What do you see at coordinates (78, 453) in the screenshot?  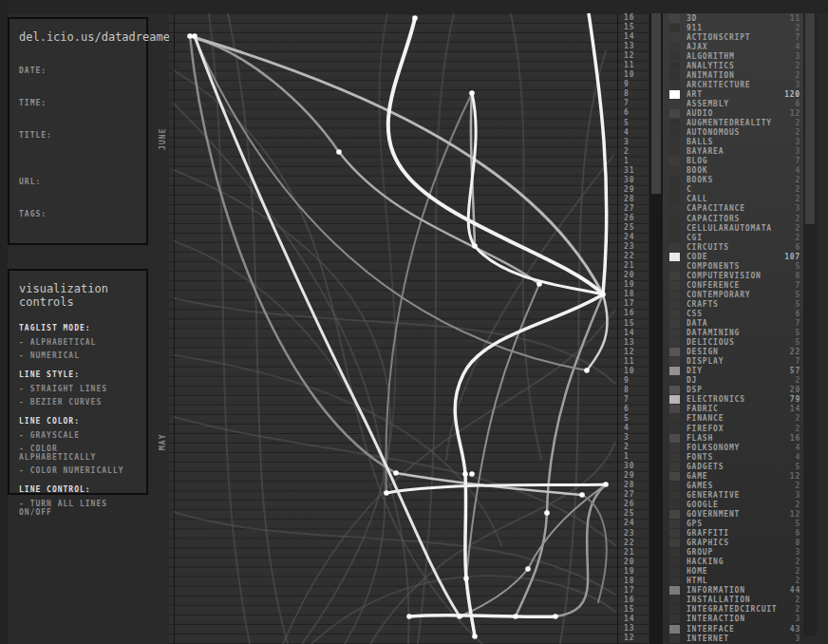 I see `control-option: - COLOR ALPHABETICALLY` at bounding box center [78, 453].